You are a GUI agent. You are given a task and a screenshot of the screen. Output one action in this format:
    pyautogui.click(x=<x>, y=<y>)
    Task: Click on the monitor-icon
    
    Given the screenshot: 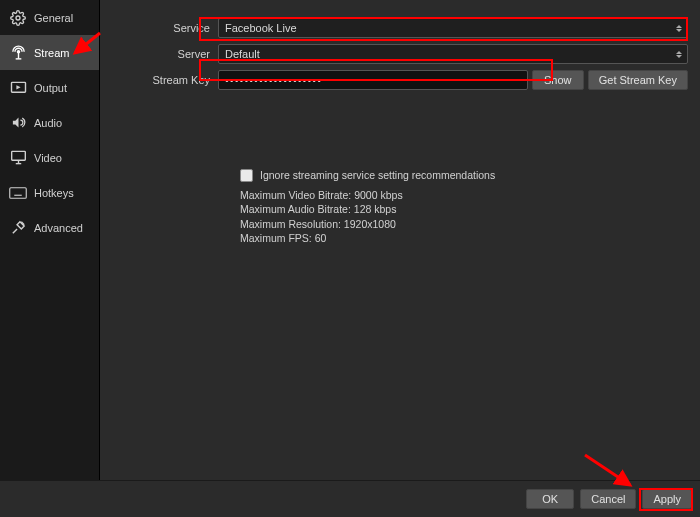 What is the action you would take?
    pyautogui.click(x=18, y=158)
    